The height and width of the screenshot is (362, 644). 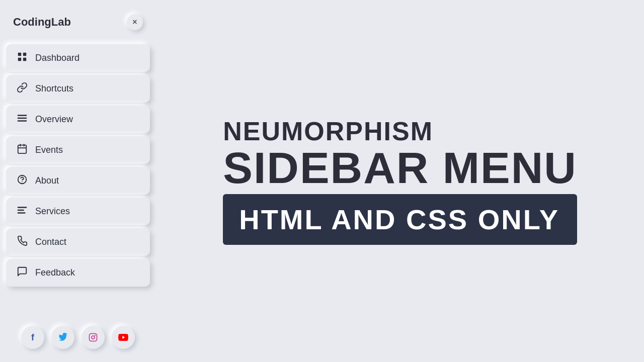 What do you see at coordinates (78, 211) in the screenshot?
I see `sidebar-item-services: Services` at bounding box center [78, 211].